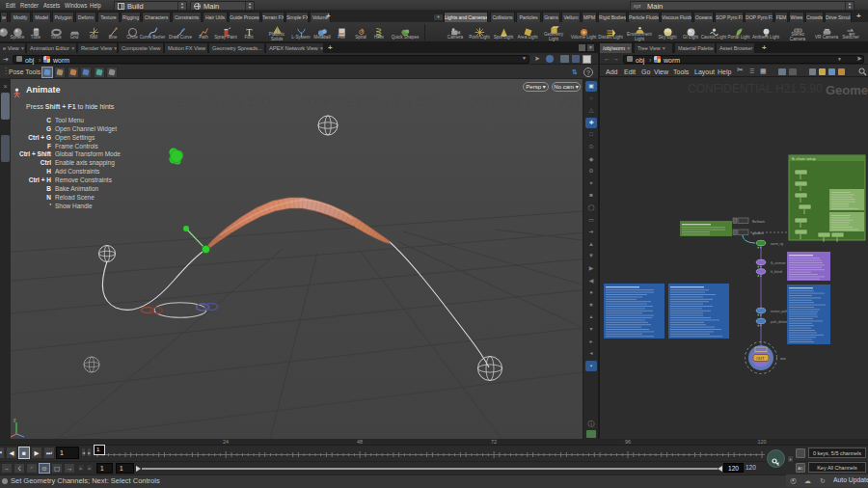 The height and width of the screenshot is (488, 868). I want to click on svg-text: path_deform, so click(779, 322).